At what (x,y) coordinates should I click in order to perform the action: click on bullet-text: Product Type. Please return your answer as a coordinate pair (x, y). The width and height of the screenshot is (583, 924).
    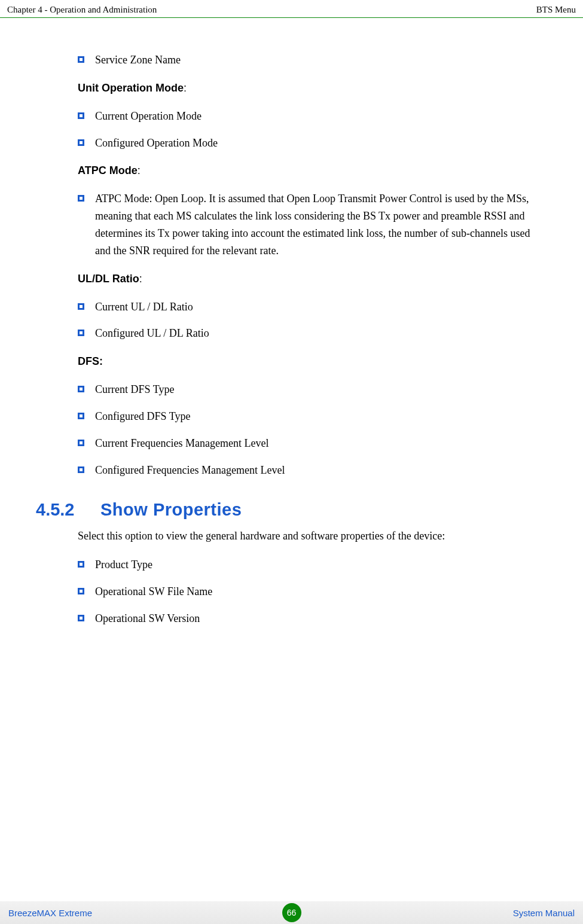
    Looking at the image, I should click on (321, 565).